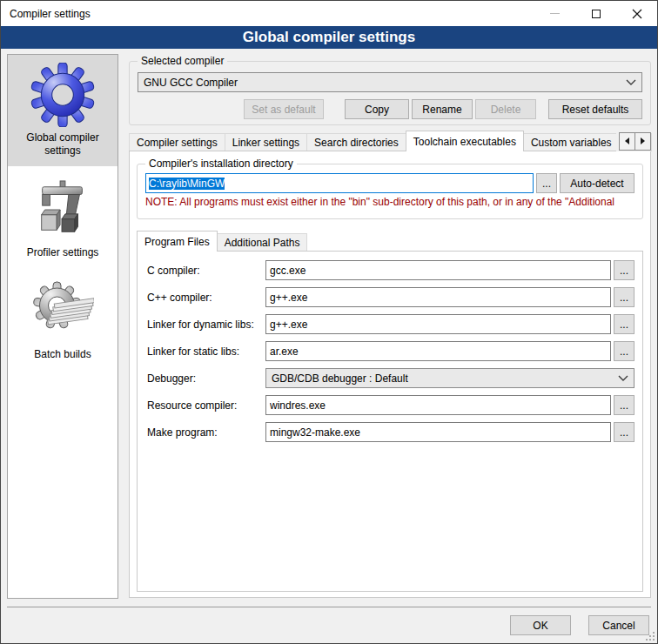 The width and height of the screenshot is (658, 644). I want to click on sidebar-item-profiler-settings: Profiler settings, so click(63, 219).